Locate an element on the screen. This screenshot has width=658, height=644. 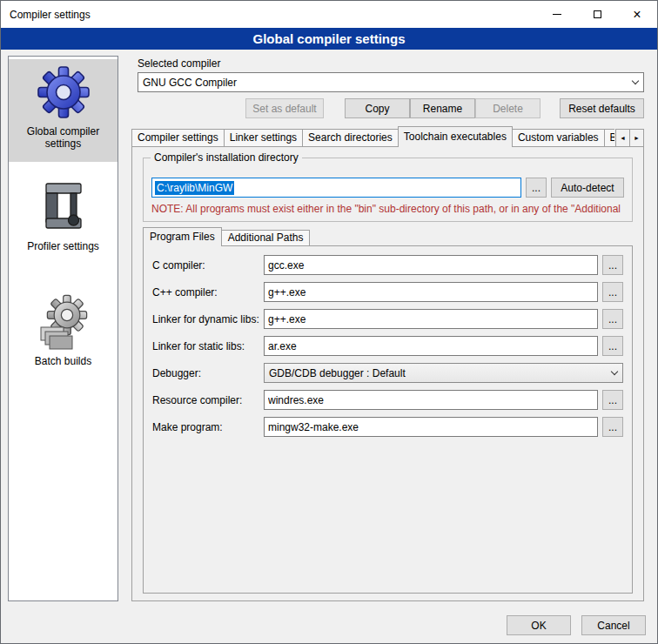
rename-button: Rename is located at coordinates (442, 108).